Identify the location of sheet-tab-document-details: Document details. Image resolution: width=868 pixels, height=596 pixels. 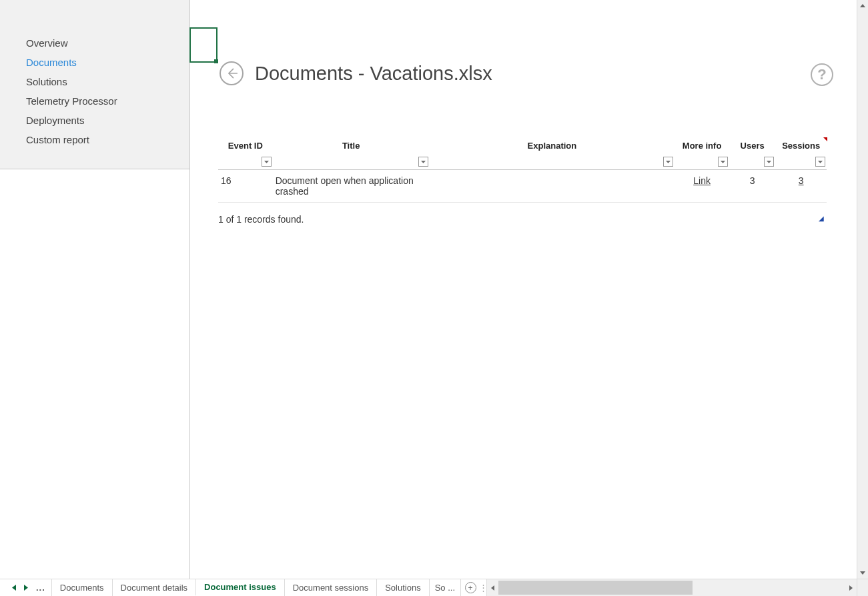
(154, 588).